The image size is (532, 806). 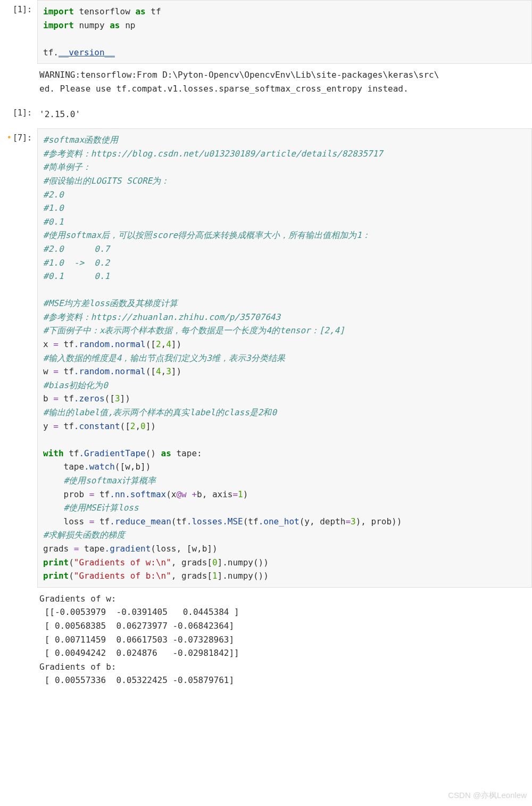 What do you see at coordinates (285, 32) in the screenshot?
I see `code-input-1: import tensorflow as tf import numpy as …` at bounding box center [285, 32].